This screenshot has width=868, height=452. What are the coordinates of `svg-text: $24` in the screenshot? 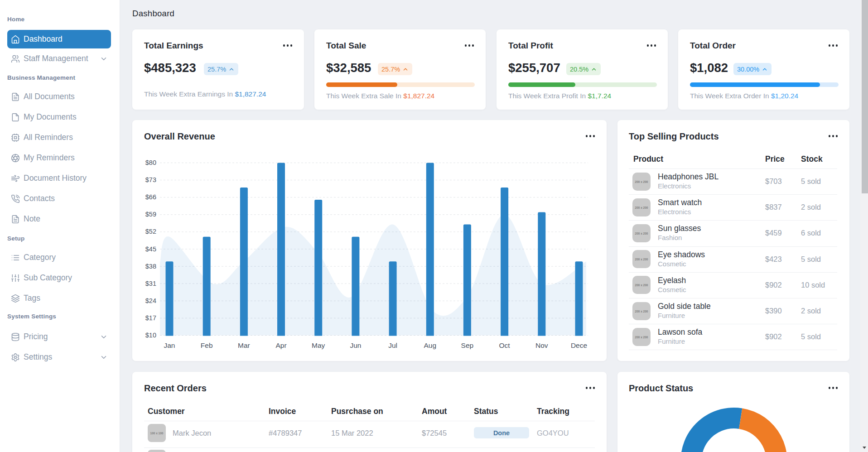 It's located at (151, 301).